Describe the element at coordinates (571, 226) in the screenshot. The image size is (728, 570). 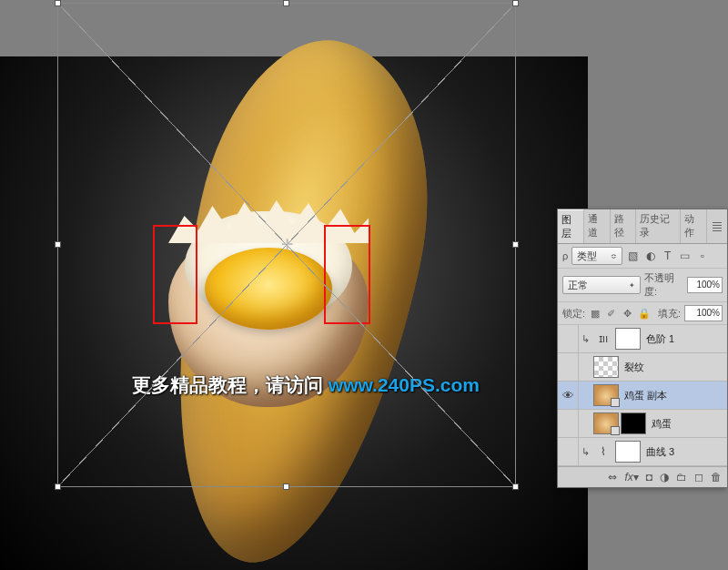
I see `tab-layers: 图层` at that location.